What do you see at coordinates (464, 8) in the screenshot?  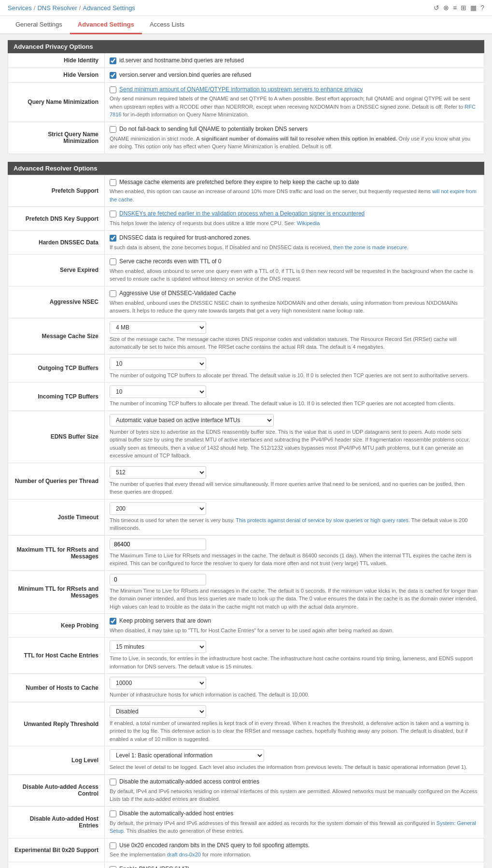 I see `chart-icon: ⊞` at bounding box center [464, 8].